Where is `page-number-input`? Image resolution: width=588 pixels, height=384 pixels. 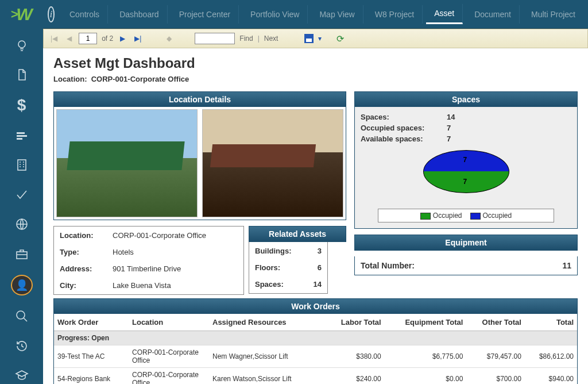
page-number-input is located at coordinates (88, 39).